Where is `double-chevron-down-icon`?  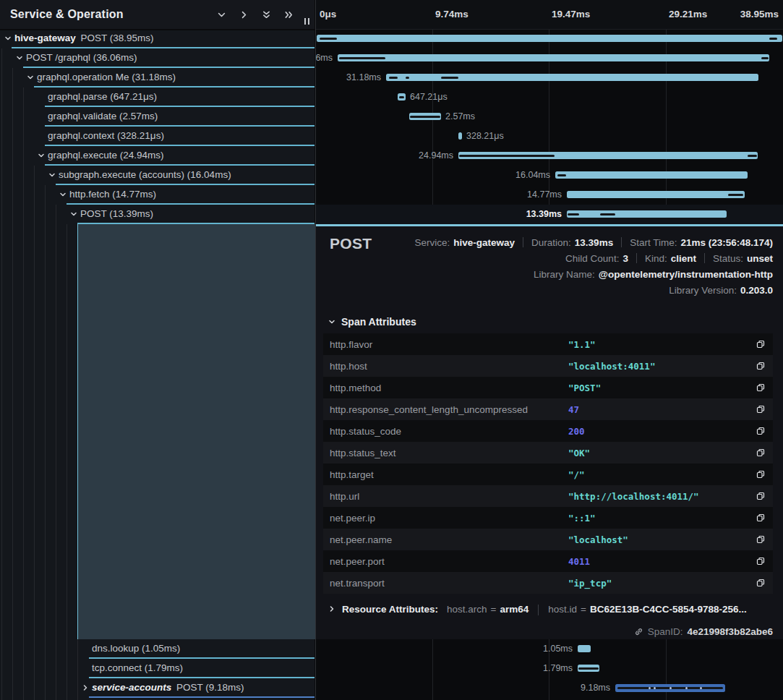
double-chevron-down-icon is located at coordinates (266, 14).